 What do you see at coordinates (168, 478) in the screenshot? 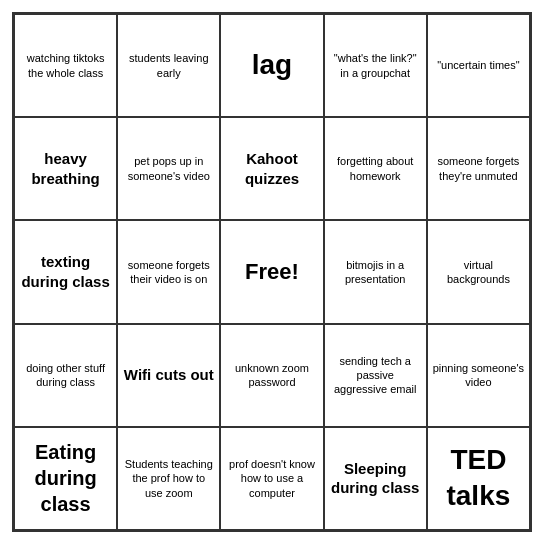
I see `bingo-cell-r4c1: Students teaching the prof how to use zo…` at bounding box center [168, 478].